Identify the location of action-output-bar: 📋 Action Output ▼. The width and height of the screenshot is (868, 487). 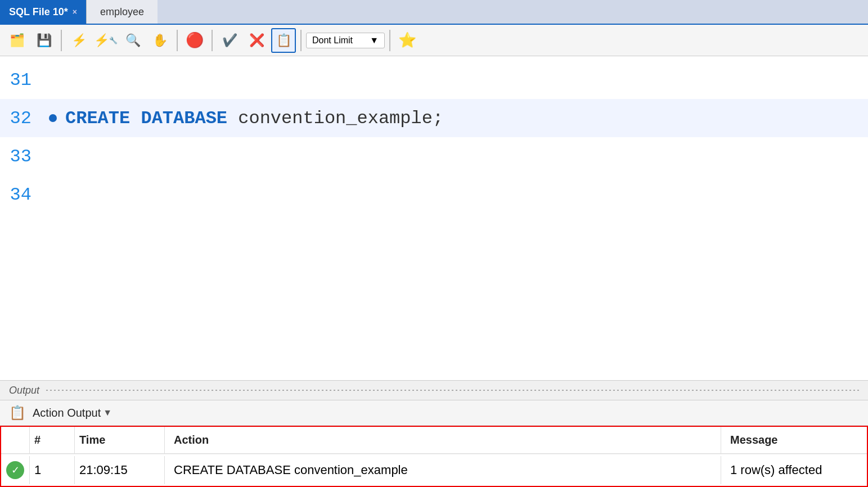
(434, 413).